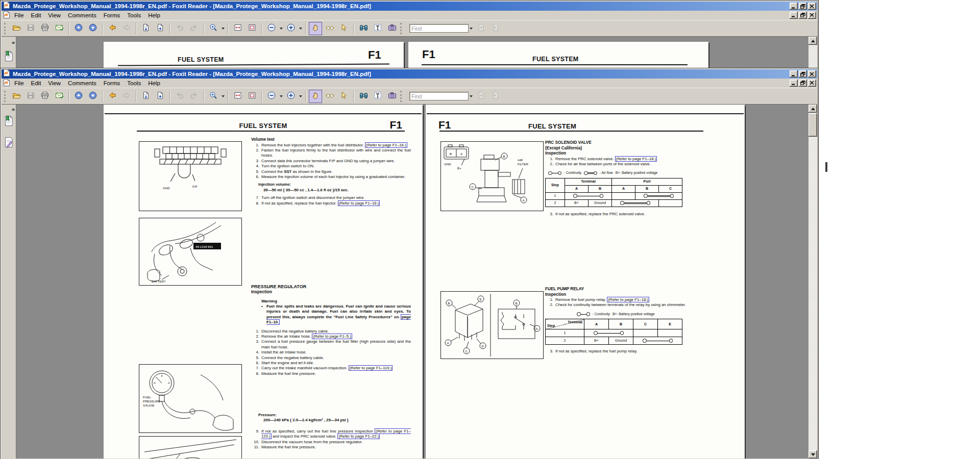 The height and width of the screenshot is (459, 980). What do you see at coordinates (336, 434) in the screenshot?
I see `page-reference-link: (Refer to page F1–120.)` at bounding box center [336, 434].